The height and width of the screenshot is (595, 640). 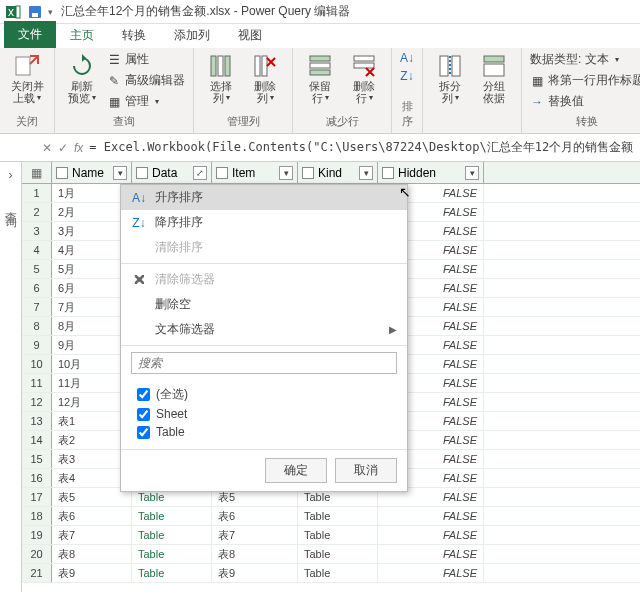 What do you see at coordinates (37, 535) in the screenshot?
I see `row-number: 19` at bounding box center [37, 535].